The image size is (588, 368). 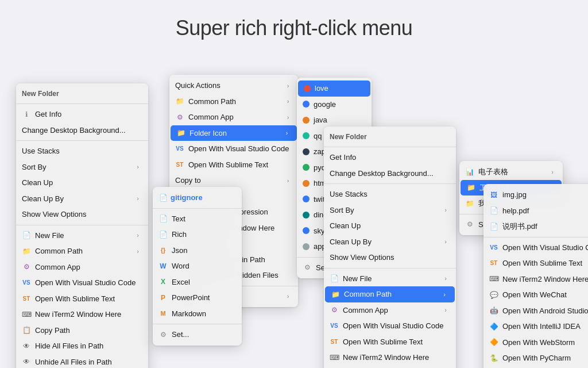 What do you see at coordinates (390, 279) in the screenshot?
I see `menu-item-new-file-r: 📄 New File›` at bounding box center [390, 279].